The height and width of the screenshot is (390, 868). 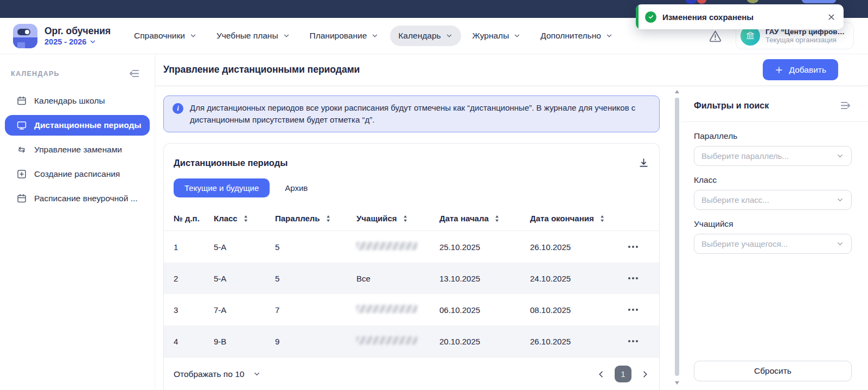 I want to click on table-footer: Отображать по 10 1, so click(x=411, y=373).